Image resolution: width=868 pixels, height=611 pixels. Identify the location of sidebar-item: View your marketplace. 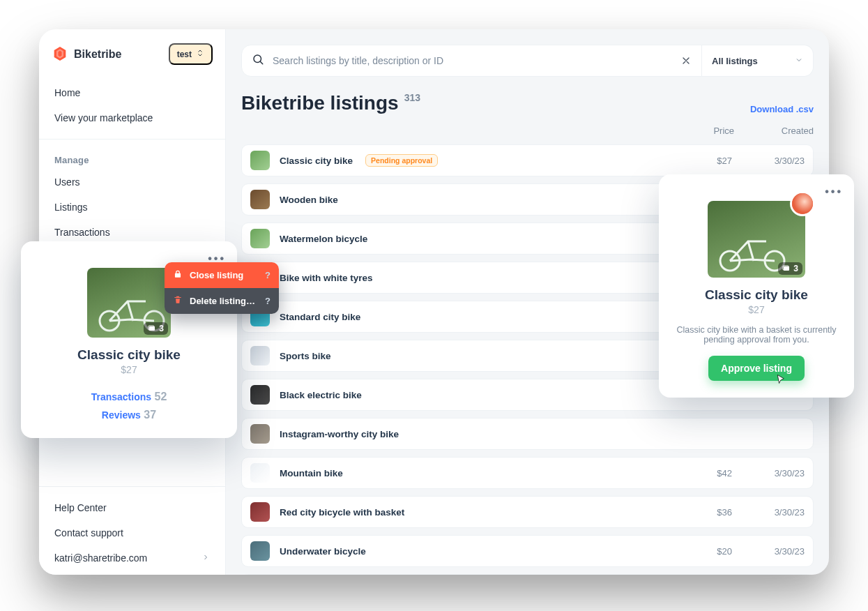
(132, 118).